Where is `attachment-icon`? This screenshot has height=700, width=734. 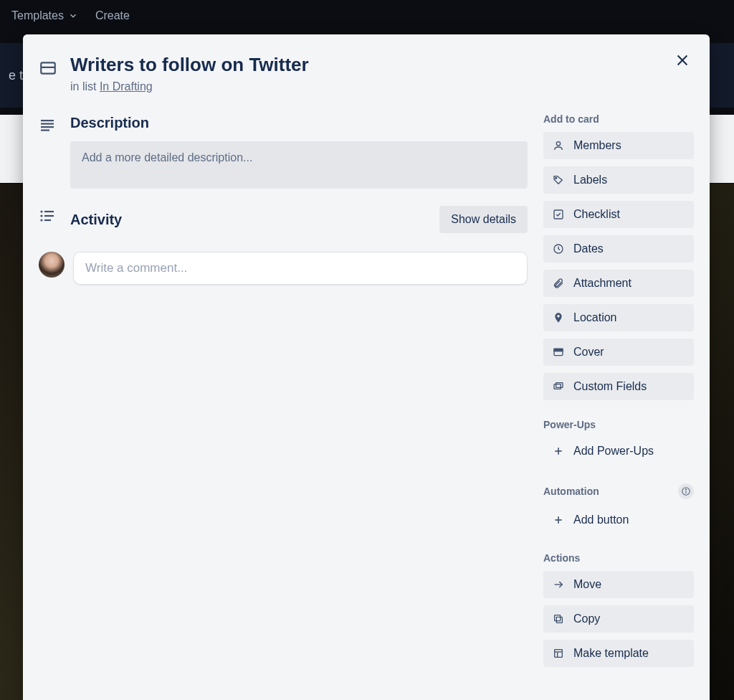
attachment-icon is located at coordinates (558, 283).